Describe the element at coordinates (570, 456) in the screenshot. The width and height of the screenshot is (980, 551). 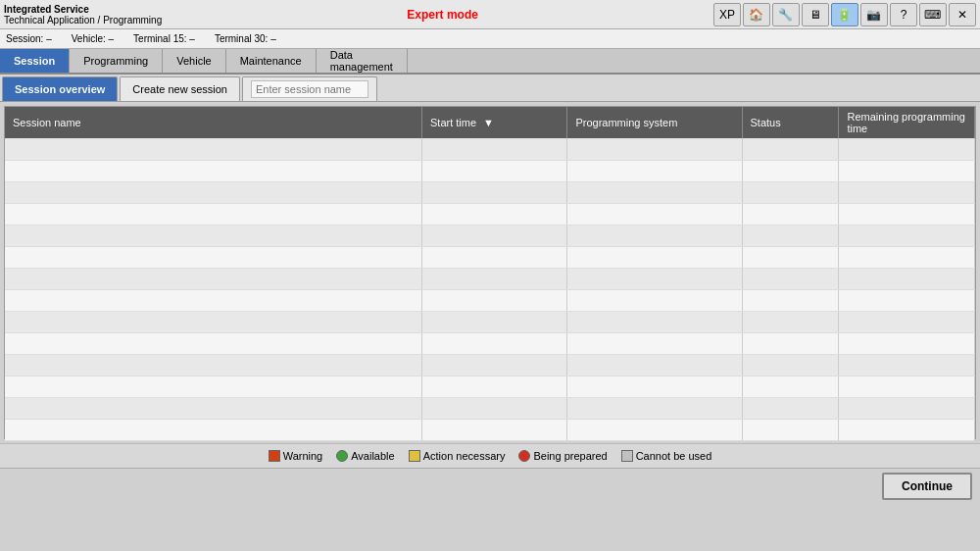
I see `legend-prepared-label: Being prepared` at that location.